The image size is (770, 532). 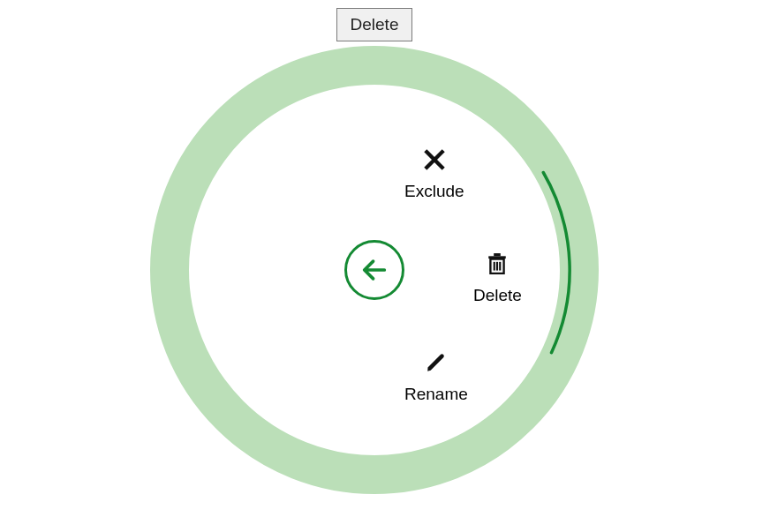 I want to click on menu-item-label: Exclude, so click(x=434, y=191).